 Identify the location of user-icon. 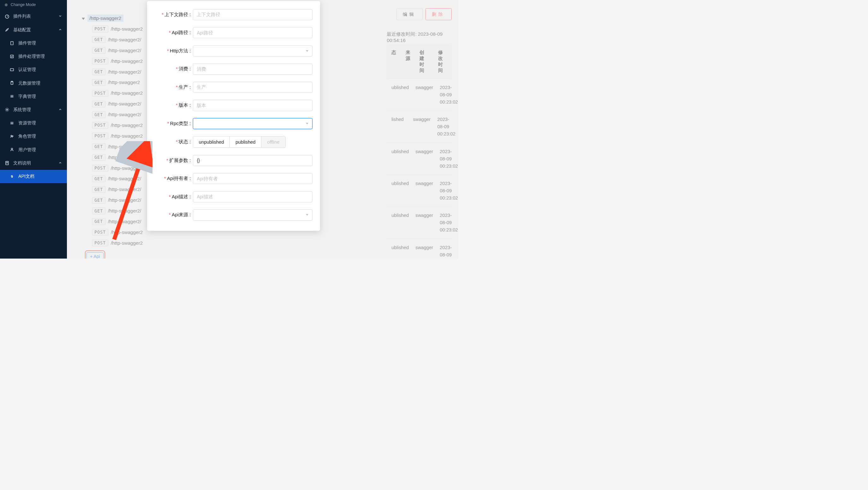
(12, 150).